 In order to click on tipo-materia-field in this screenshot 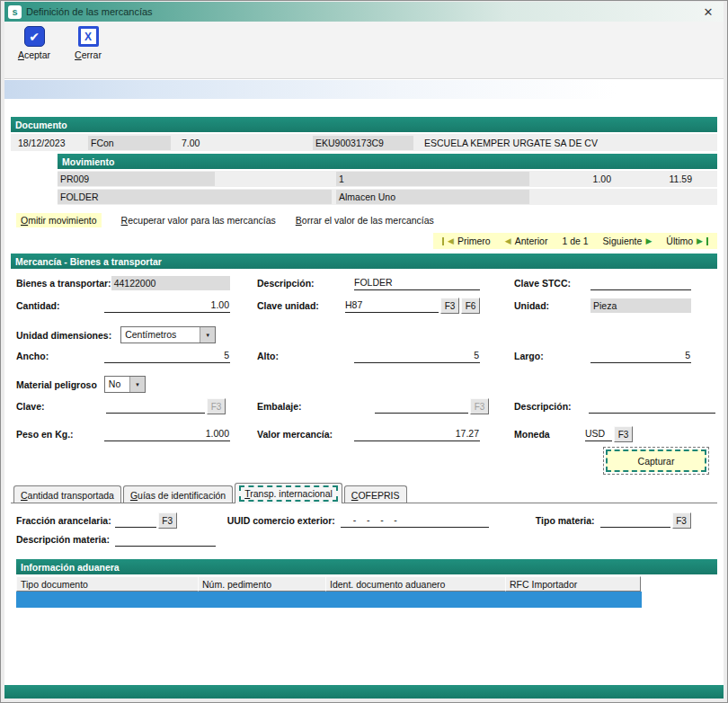, I will do `click(635, 521)`.